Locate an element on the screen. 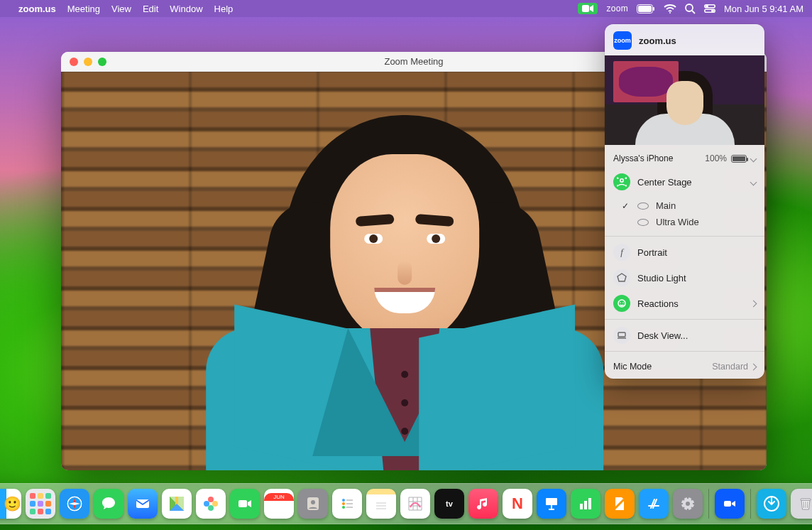  dock-app-notes is located at coordinates (381, 504).